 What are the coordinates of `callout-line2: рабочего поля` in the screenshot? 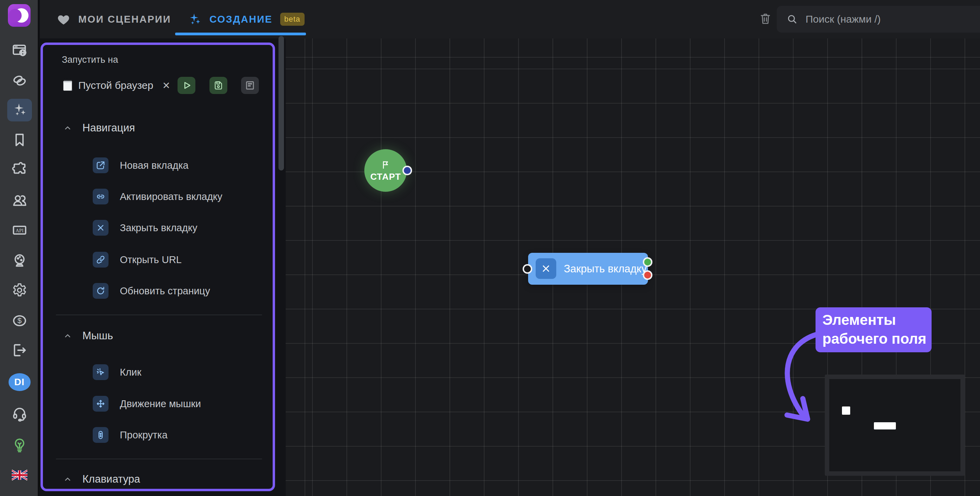 It's located at (877, 339).